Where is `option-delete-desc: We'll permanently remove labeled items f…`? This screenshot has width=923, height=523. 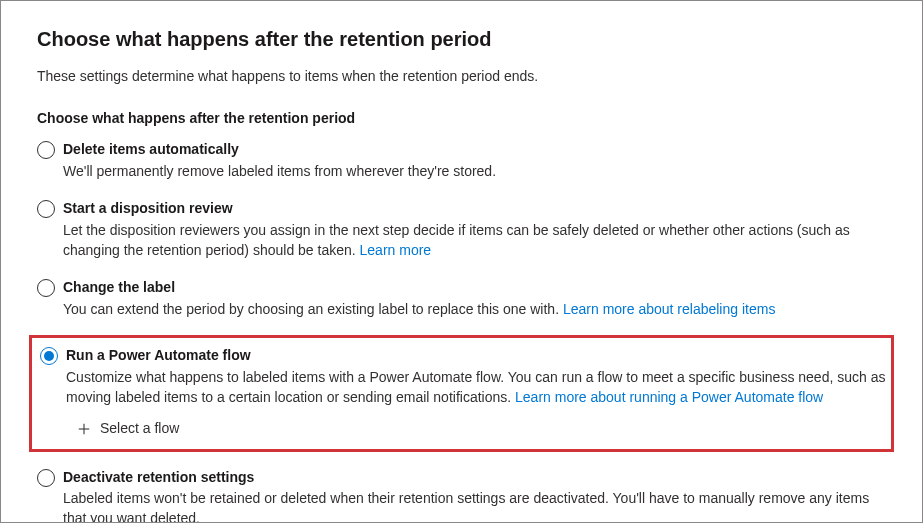 option-delete-desc: We'll permanently remove labeled items f… is located at coordinates (474, 172).